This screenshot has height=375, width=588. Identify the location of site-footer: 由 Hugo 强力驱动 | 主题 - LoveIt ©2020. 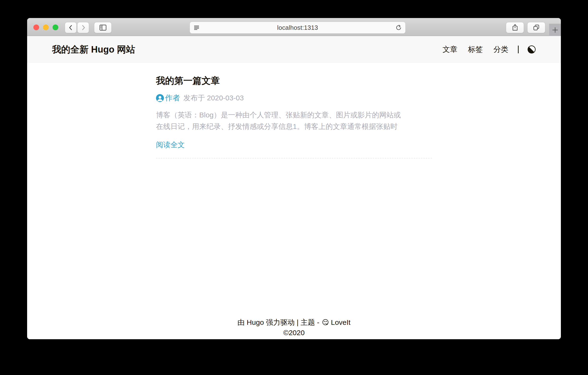
(294, 329).